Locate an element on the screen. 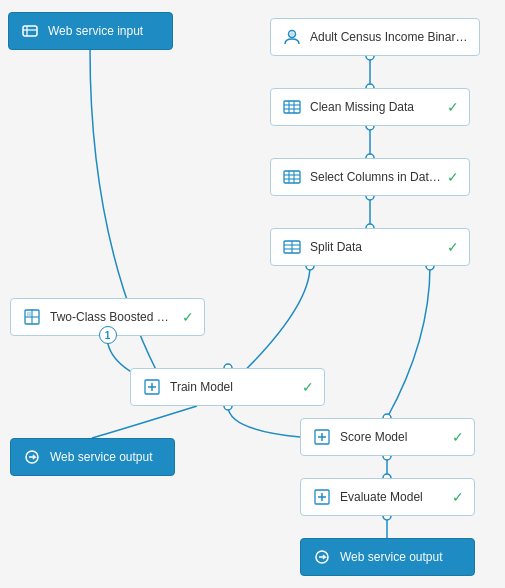  evaluate-model-label: Evaluate Model is located at coordinates (393, 497).